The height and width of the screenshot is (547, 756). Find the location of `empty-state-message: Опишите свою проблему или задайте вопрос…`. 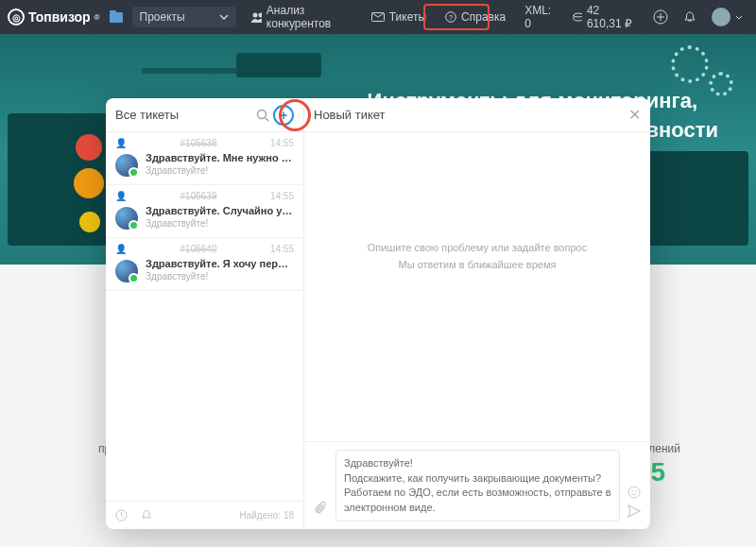

empty-state-message: Опишите свою проблему или задайте вопрос… is located at coordinates (477, 257).